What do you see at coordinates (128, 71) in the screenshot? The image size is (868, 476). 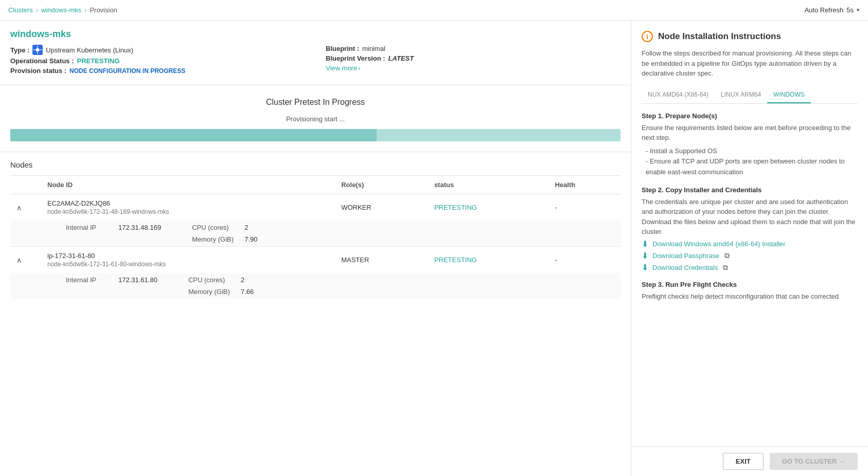 I see `provision-status-value: NODE CONFIGURATION IN PROGRESS` at bounding box center [128, 71].